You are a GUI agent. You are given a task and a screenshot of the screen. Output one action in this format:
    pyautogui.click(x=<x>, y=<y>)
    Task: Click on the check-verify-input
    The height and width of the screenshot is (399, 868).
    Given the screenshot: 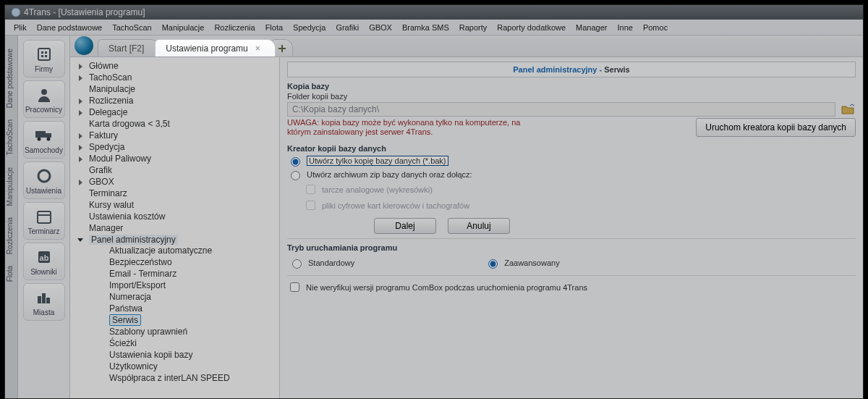 What is the action you would take?
    pyautogui.click(x=295, y=287)
    